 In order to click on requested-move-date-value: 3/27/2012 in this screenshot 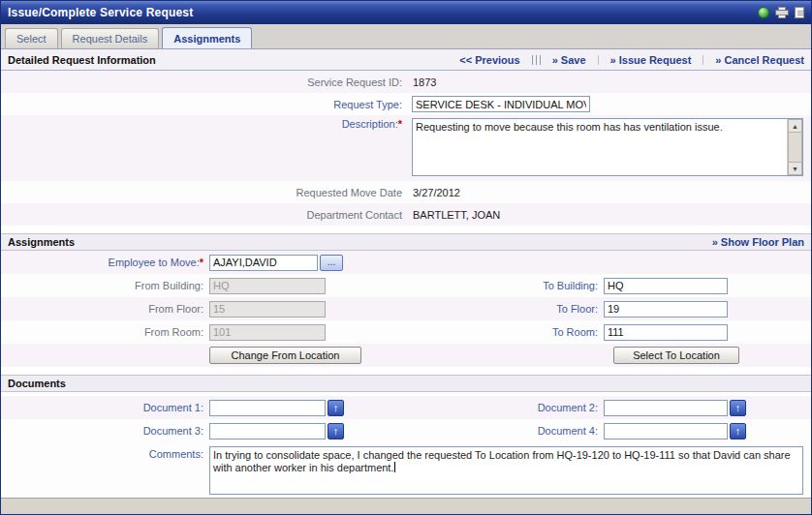, I will do `click(434, 193)`.